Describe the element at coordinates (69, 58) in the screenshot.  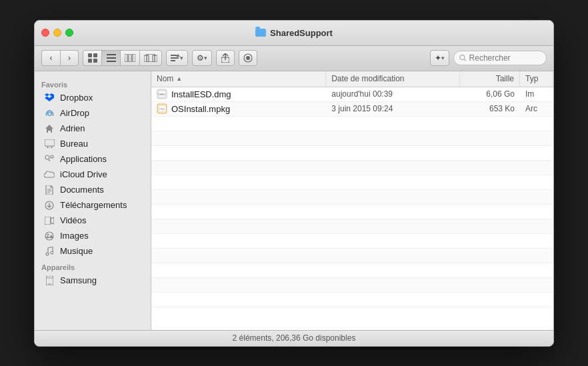
I see `forward-icon: ›` at that location.